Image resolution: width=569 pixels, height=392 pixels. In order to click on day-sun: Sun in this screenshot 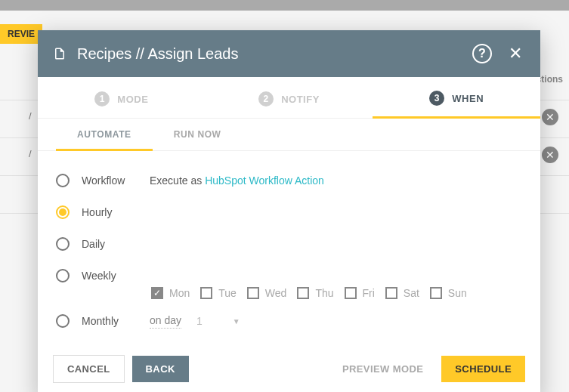, I will do `click(449, 293)`.